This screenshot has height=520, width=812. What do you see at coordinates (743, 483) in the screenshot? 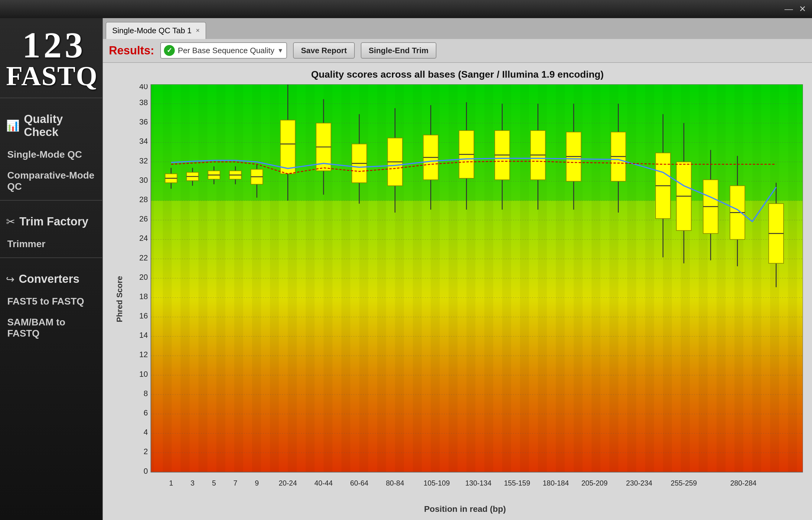
I see `svg-text: 280-284` at bounding box center [743, 483].